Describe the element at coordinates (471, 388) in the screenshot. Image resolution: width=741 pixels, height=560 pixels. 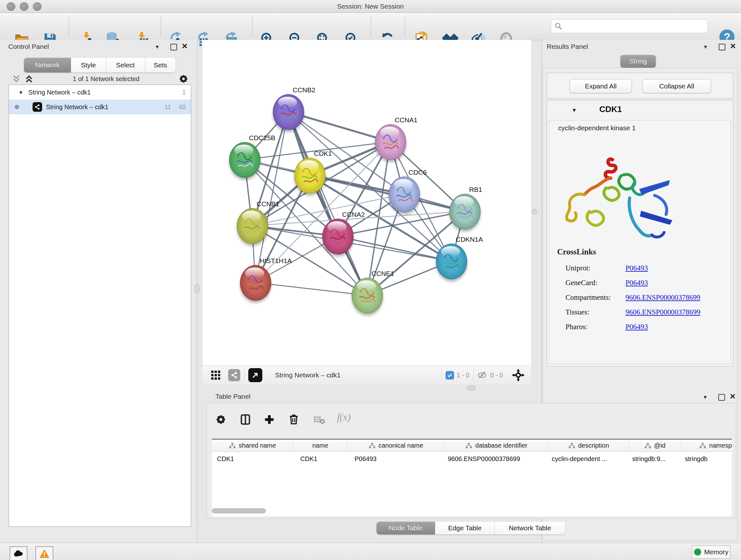
I see `bottom-splitter-handle` at that location.